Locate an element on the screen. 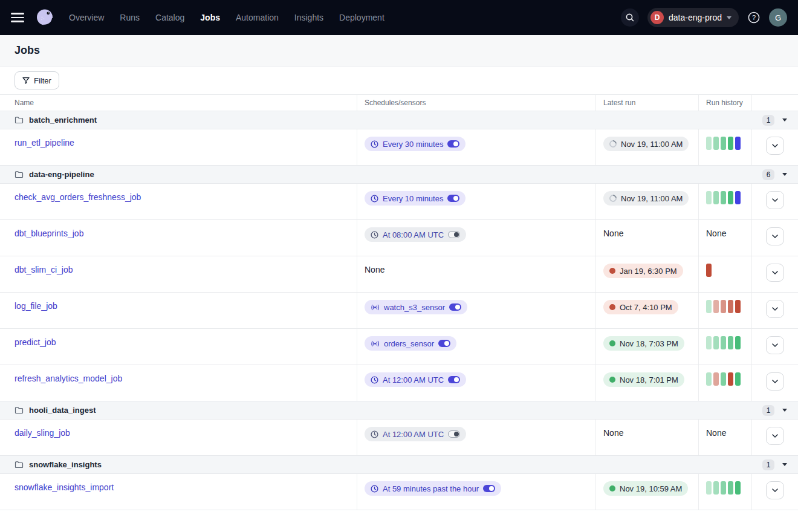  job-link: dbt_slim_ci_job is located at coordinates (44, 269).